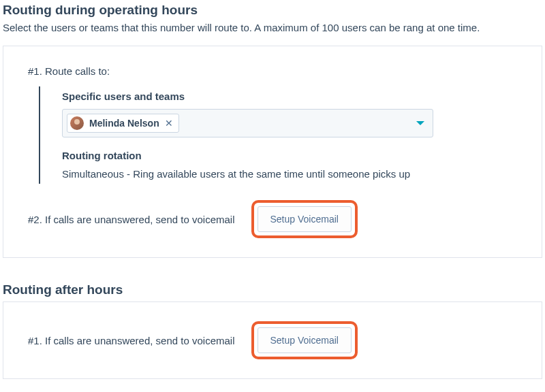  What do you see at coordinates (292, 155) in the screenshot?
I see `routing-rotation-heading: Routing rotation` at bounding box center [292, 155].